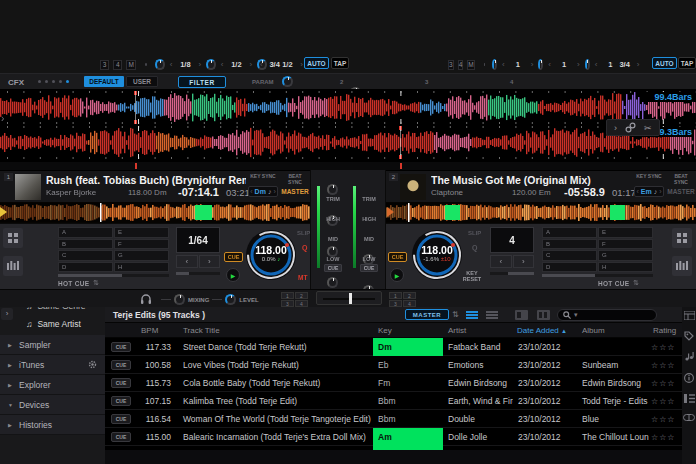 The width and height of the screenshot is (696, 464). I want to click on table-row: CUE107.15Kalimba Tree (Todd Terje Edit)B…, so click(394, 401).